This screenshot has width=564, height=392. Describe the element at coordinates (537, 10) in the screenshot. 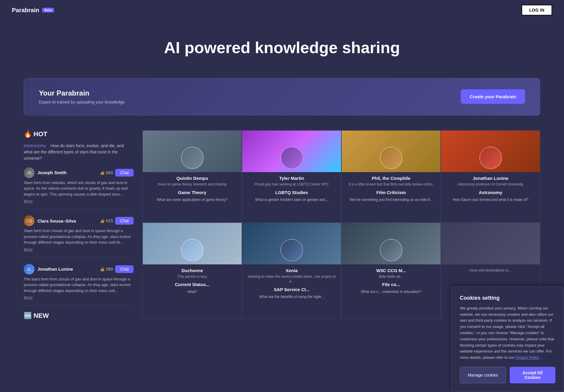

I see `login-button: LOG IN` at that location.